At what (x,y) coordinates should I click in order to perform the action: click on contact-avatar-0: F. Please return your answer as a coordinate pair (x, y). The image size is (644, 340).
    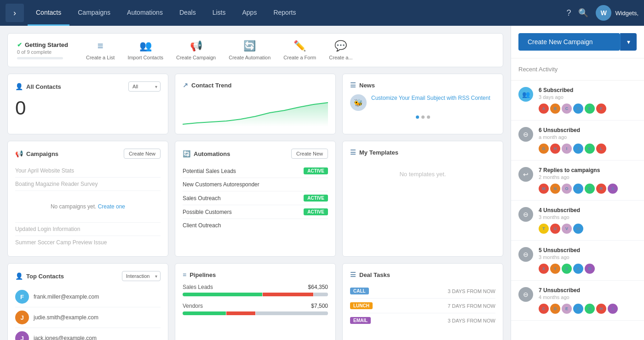
    Looking at the image, I should click on (22, 297).